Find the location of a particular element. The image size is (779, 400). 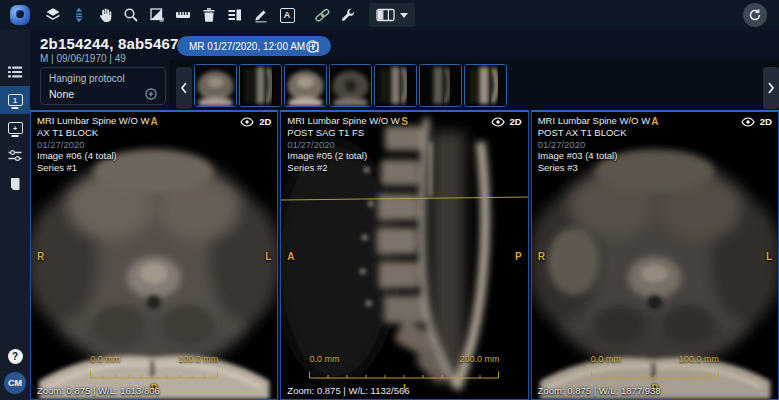

trash-icon is located at coordinates (209, 15).